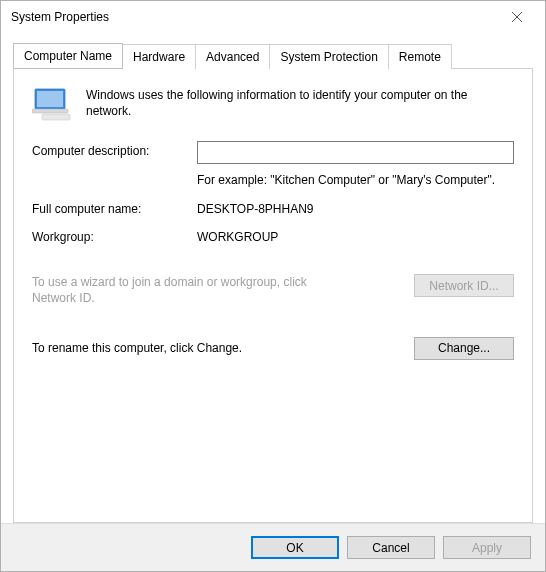  Describe the element at coordinates (273, 348) in the screenshot. I see `rename-row: To rename this computer, click Change. C…` at that location.